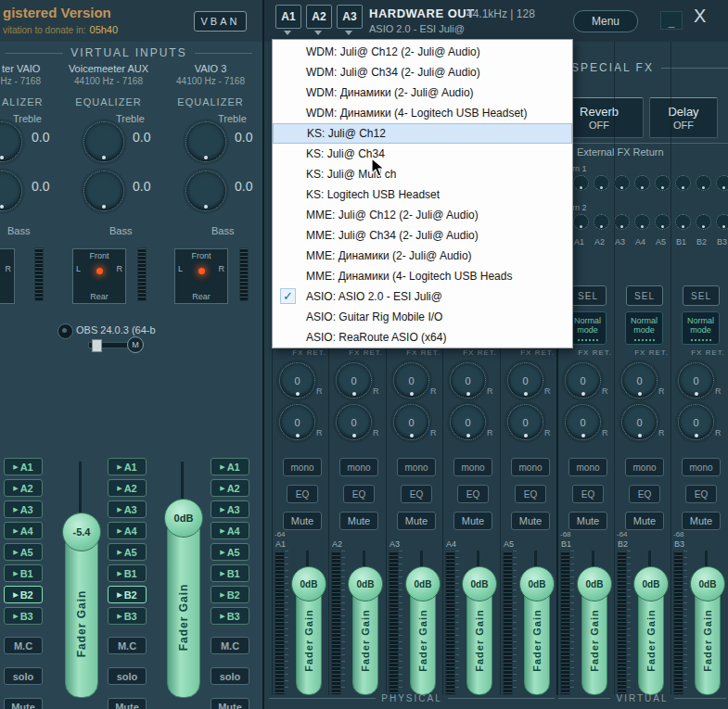 The width and height of the screenshot is (728, 709). Describe the element at coordinates (423, 297) in the screenshot. I see `menu-item-checked: ✓ASIO: ASIO 2.0 - ESI Juli@` at that location.